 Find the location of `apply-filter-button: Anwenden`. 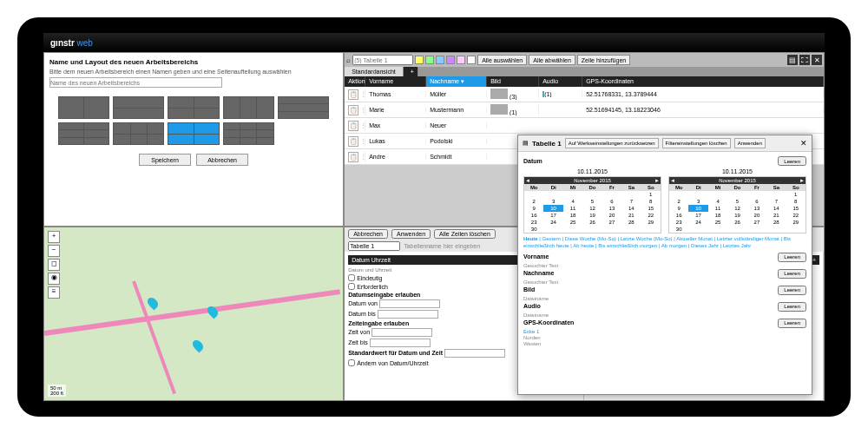

apply-filter-button: Anwenden is located at coordinates (750, 143).